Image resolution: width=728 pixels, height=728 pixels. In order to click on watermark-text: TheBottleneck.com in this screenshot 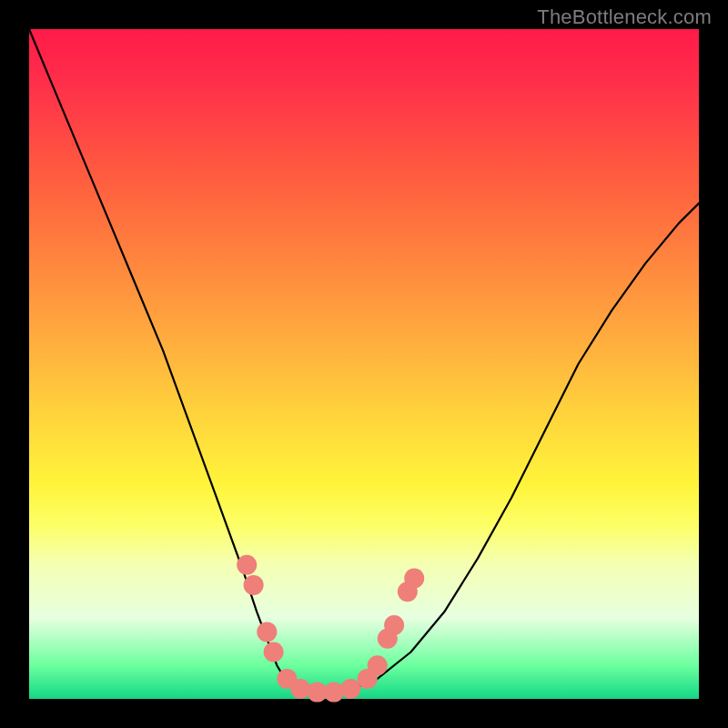, I will do `click(624, 17)`.